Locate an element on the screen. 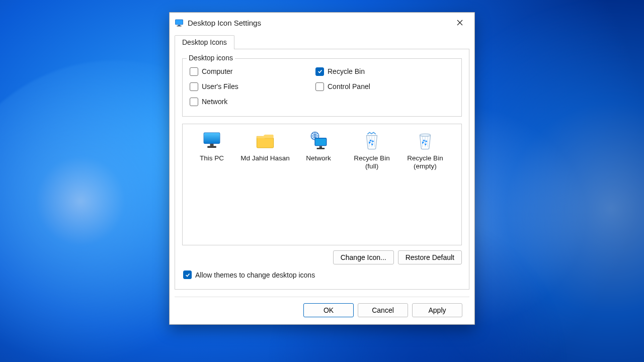 This screenshot has height=362, width=644. preview-item-recycle-bin-empty: Recycle Bin (empty) is located at coordinates (425, 150).